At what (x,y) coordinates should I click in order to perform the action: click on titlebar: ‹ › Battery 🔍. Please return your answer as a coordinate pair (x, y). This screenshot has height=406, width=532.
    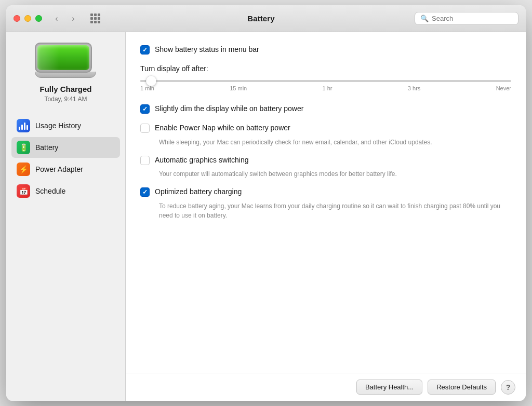
    Looking at the image, I should click on (266, 19).